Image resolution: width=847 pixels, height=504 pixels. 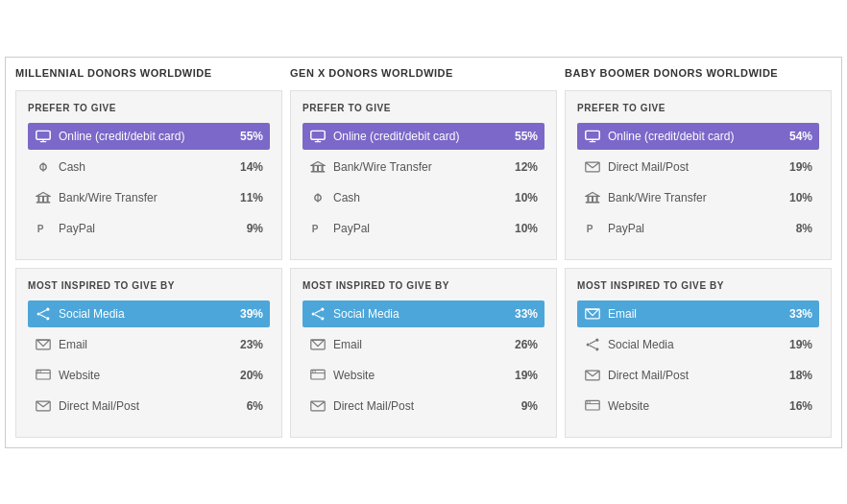 What do you see at coordinates (424, 375) in the screenshot?
I see `inspired-item-1-2: Website19%` at bounding box center [424, 375].